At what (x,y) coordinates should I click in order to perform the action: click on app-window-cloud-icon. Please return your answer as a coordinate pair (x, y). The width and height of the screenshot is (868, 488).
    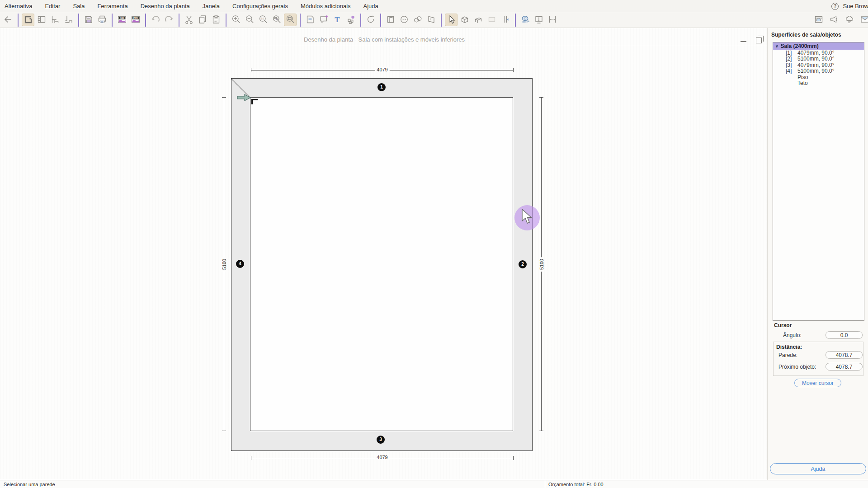
    Looking at the image, I should click on (819, 20).